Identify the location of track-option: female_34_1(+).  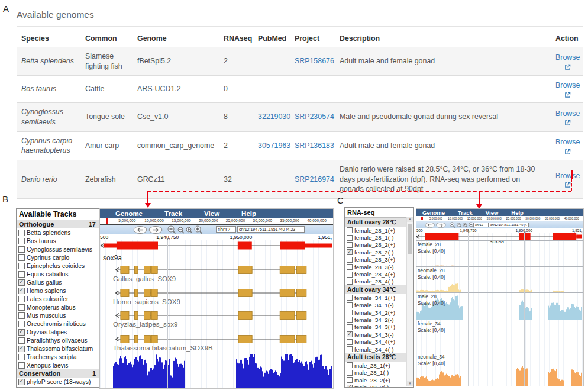
(376, 298).